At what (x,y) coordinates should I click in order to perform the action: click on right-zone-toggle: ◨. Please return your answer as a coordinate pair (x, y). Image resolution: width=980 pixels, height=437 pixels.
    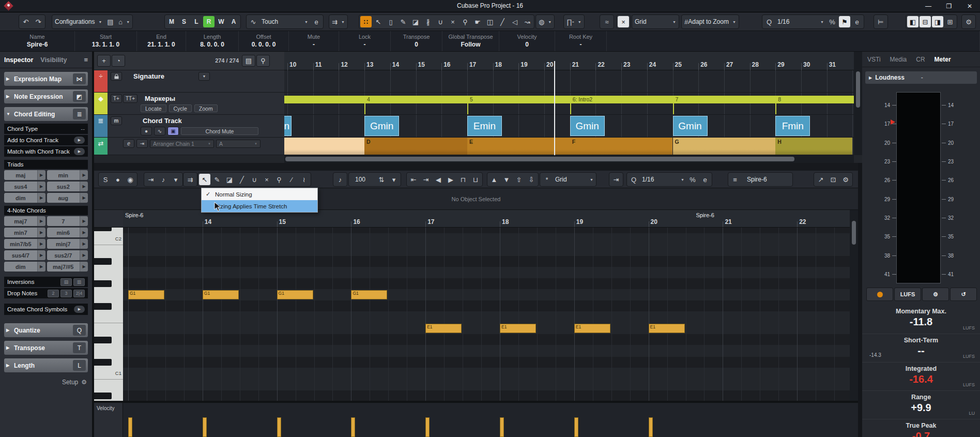
    Looking at the image, I should click on (938, 22).